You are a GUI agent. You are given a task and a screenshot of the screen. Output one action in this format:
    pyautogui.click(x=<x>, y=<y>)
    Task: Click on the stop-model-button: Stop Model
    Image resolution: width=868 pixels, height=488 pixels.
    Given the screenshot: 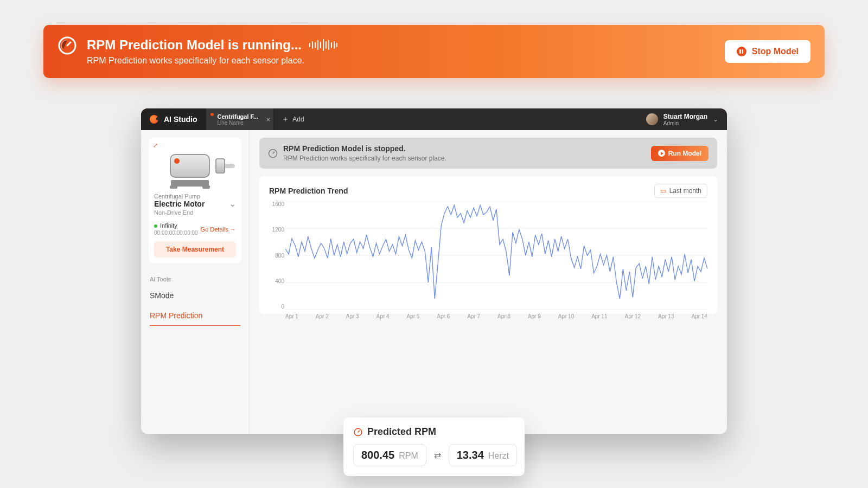 What is the action you would take?
    pyautogui.click(x=768, y=52)
    